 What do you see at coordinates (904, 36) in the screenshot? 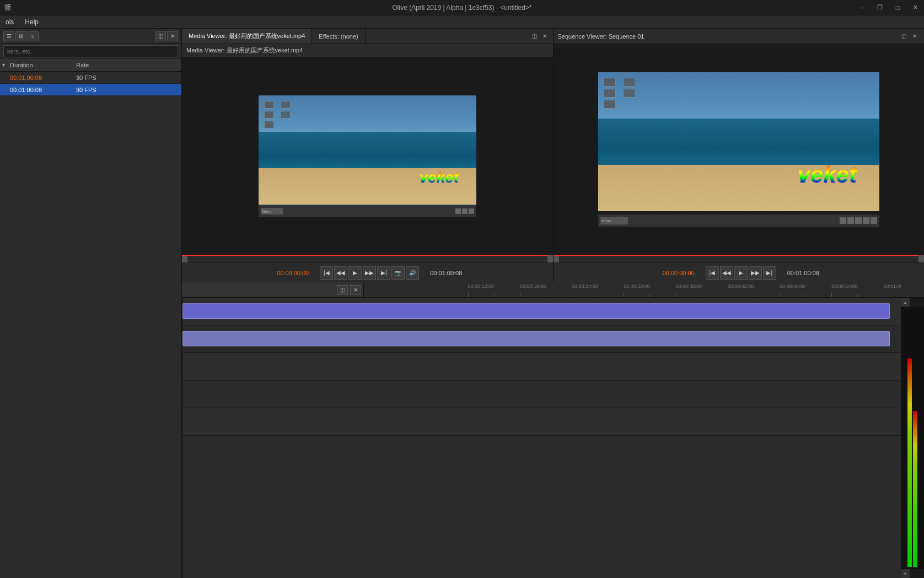
I see `seq-viewer-resize-icon: ◫` at bounding box center [904, 36].